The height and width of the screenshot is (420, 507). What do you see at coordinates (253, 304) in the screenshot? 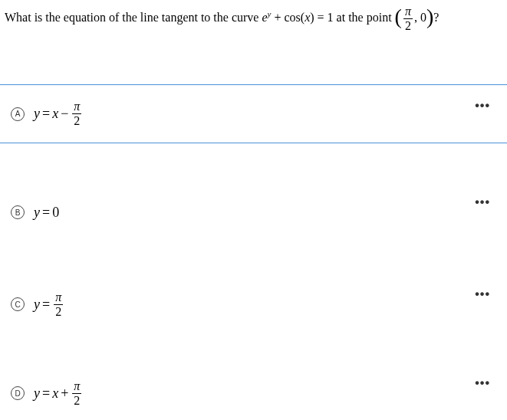
I see `option-c: C y = π 2 •••` at bounding box center [253, 304].